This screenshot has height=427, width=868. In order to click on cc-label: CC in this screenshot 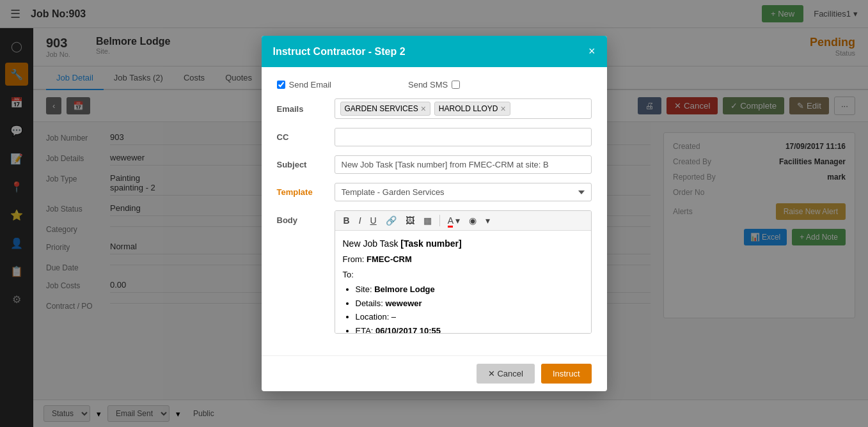, I will do `click(303, 137)`.